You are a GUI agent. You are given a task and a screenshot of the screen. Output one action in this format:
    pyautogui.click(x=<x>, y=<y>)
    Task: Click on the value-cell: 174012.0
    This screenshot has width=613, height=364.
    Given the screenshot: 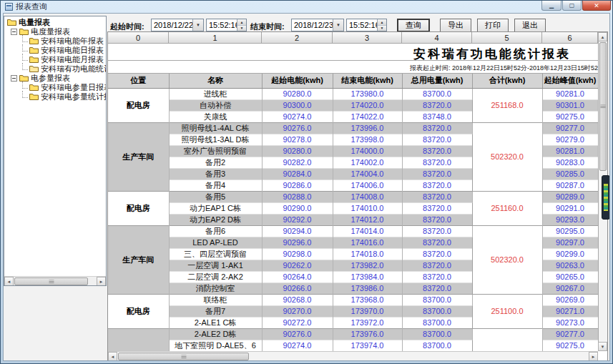 What is the action you would take?
    pyautogui.click(x=368, y=220)
    